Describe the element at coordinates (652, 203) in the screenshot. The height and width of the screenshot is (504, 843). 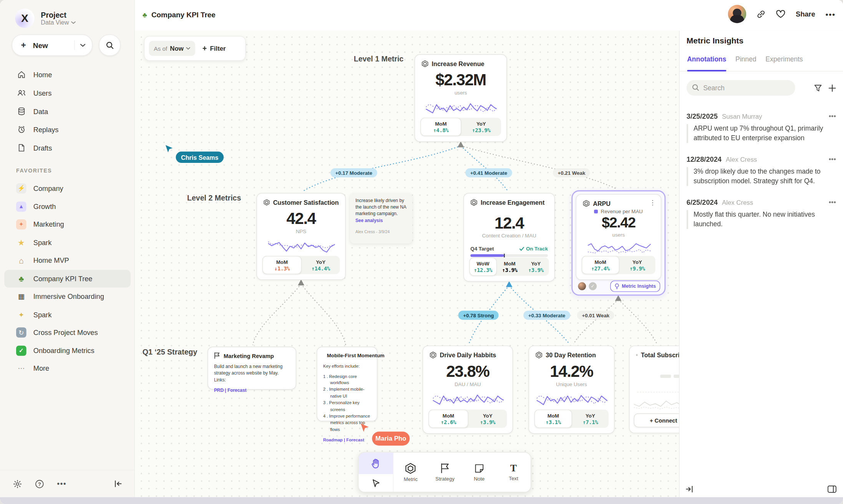
I see `card-menu-icon: ⋮` at that location.